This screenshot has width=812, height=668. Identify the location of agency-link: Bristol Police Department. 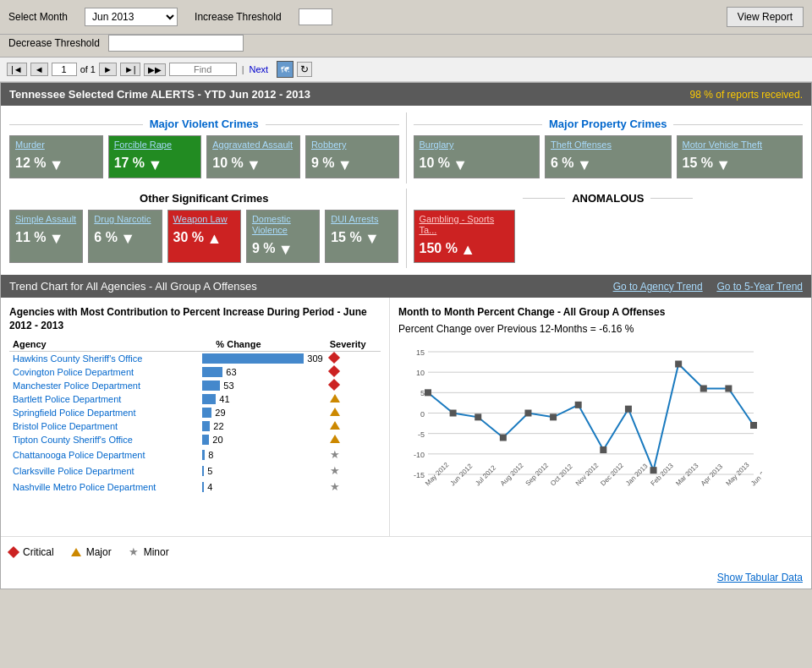
(65, 426).